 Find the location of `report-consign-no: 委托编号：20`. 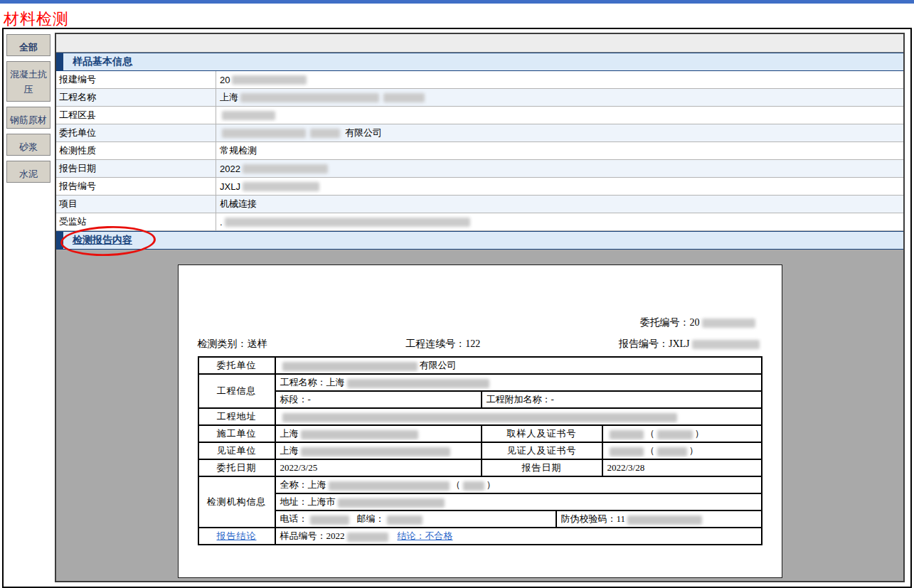

report-consign-no: 委托编号：20 is located at coordinates (480, 323).